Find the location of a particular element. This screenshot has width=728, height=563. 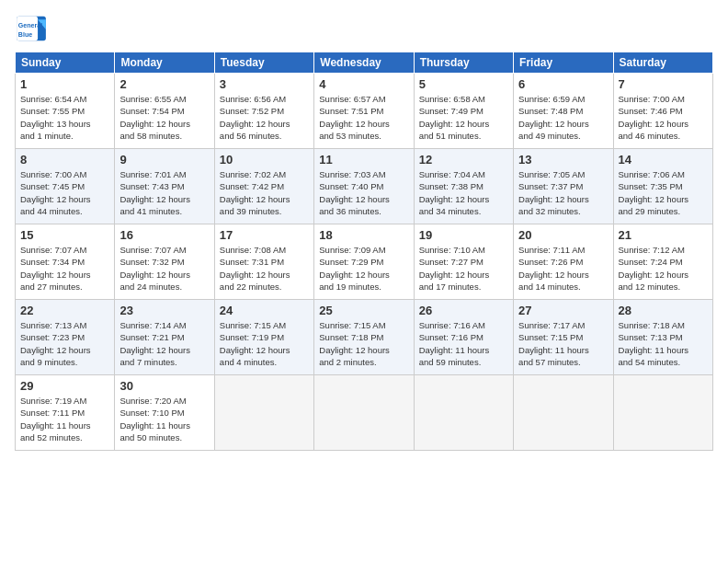

day-info: Sunrise: 7:11 AMSunset: 7:26 PMDaylight:… is located at coordinates (563, 269).